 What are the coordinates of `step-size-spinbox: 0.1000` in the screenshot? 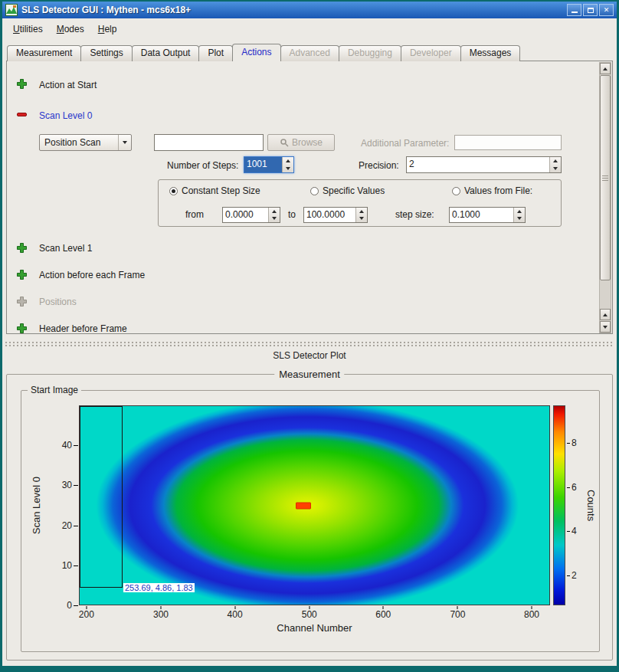 It's located at (487, 215).